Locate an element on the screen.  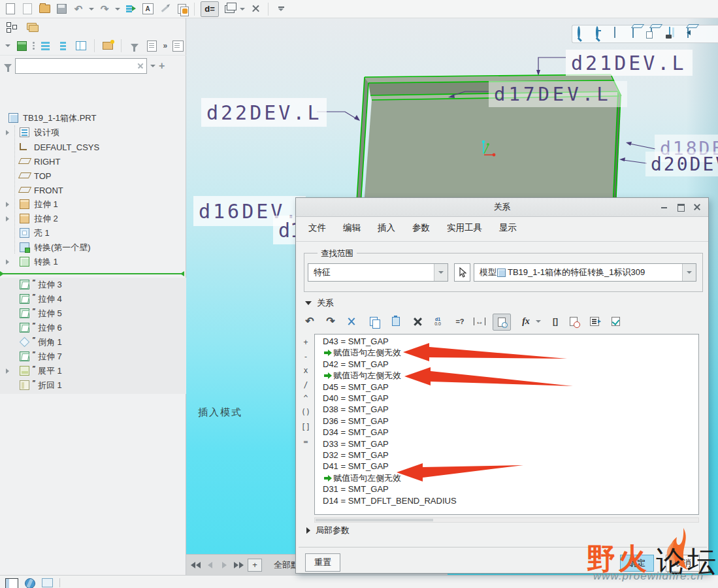
undo-dropdown-icon is located at coordinates (91, 9).